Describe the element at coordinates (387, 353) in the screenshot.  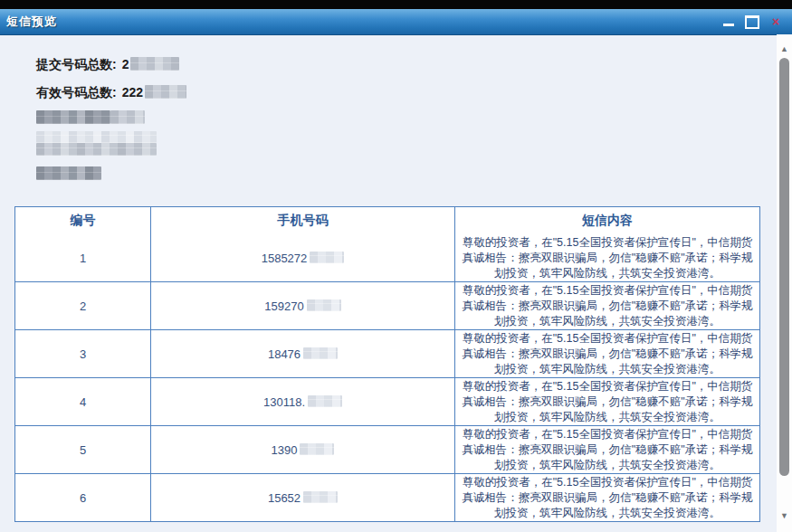
I see `table-row: 3 18476 尊敬的投资者，在"5.15全国投资者保护宣传日"，中信期货真诚相…` at that location.